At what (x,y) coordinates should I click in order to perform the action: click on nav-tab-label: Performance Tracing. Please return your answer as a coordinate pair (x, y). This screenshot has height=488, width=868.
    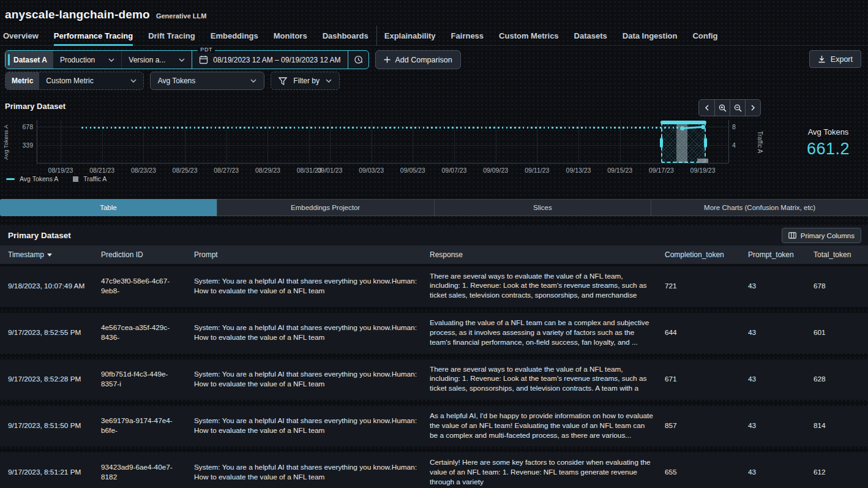
    Looking at the image, I should click on (93, 36).